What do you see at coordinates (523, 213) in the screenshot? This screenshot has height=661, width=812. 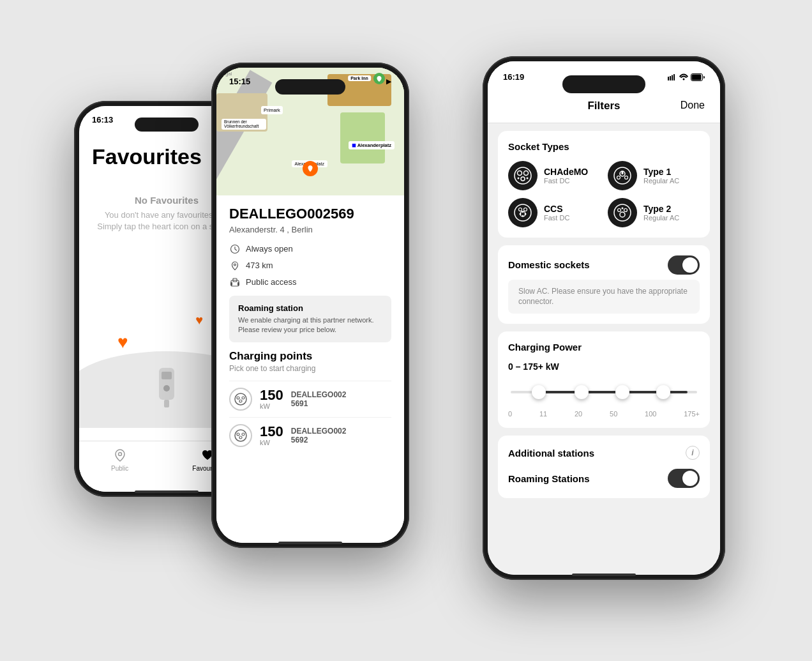 I see `ccs-icon` at bounding box center [523, 213].